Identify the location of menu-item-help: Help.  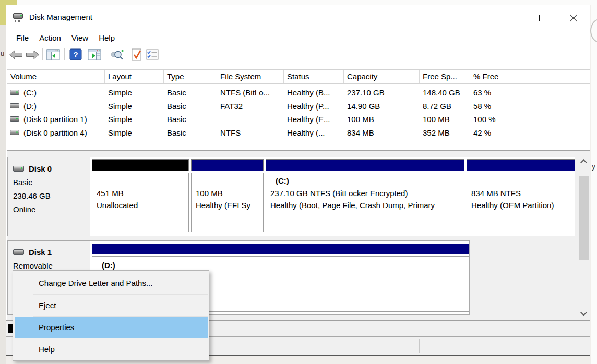
(111, 349).